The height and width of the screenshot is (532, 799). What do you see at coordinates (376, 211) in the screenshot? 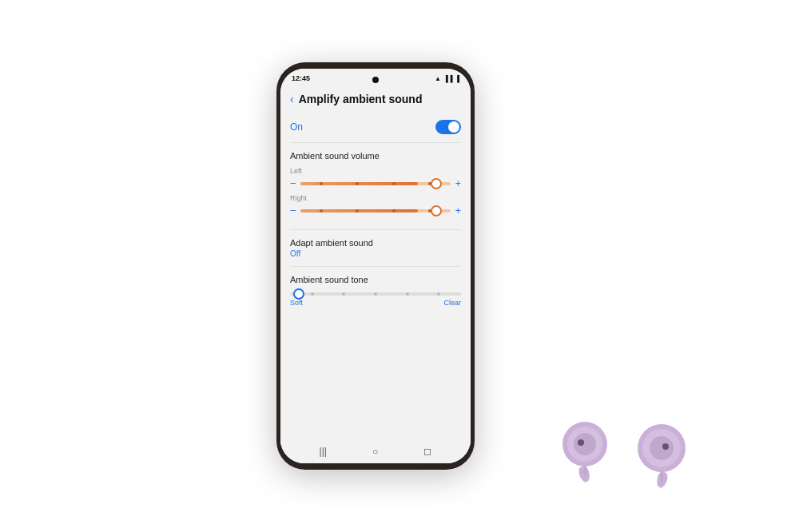
I see `right-slider-row: − +` at bounding box center [376, 211].